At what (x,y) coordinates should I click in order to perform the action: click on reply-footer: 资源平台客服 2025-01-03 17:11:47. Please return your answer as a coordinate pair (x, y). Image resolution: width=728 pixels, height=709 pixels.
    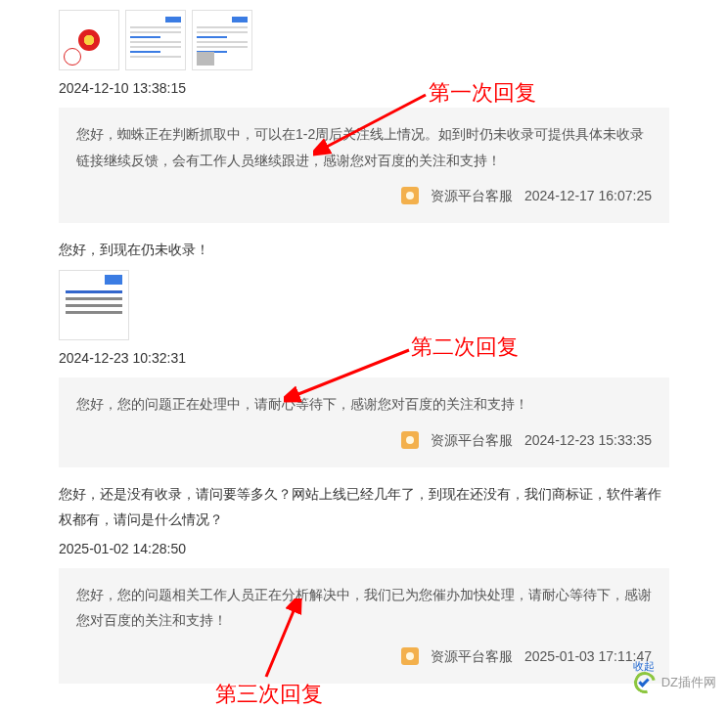
    Looking at the image, I should click on (364, 657).